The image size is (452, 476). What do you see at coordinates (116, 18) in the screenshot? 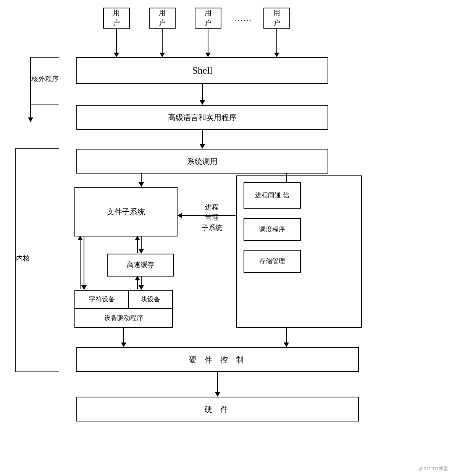
I see `user-box-1: 用 户` at bounding box center [116, 18].